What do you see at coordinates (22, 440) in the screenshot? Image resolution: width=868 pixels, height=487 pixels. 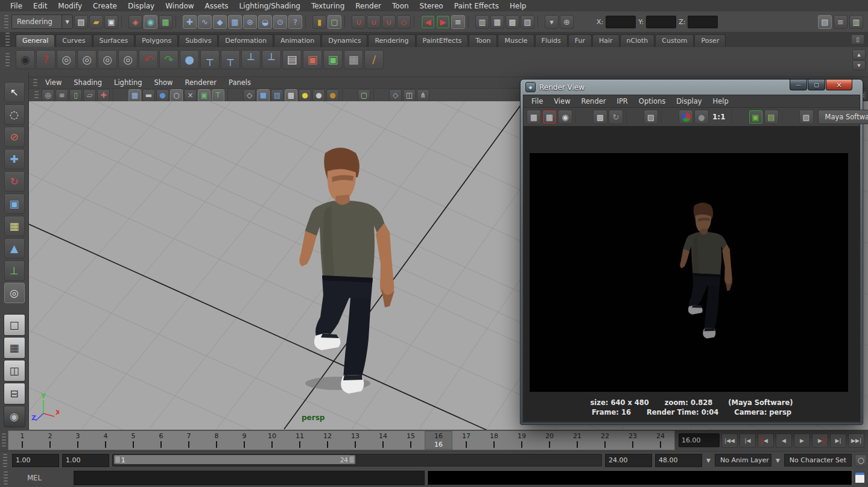 I see `timeline-frame-1: 1` at bounding box center [22, 440].